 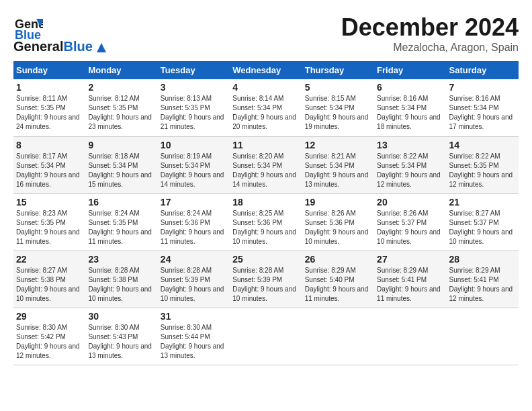 I want to click on day-info: Sunrise: 8:30 AMSunset: 5:42 PMDaylight:…, so click(x=48, y=341).